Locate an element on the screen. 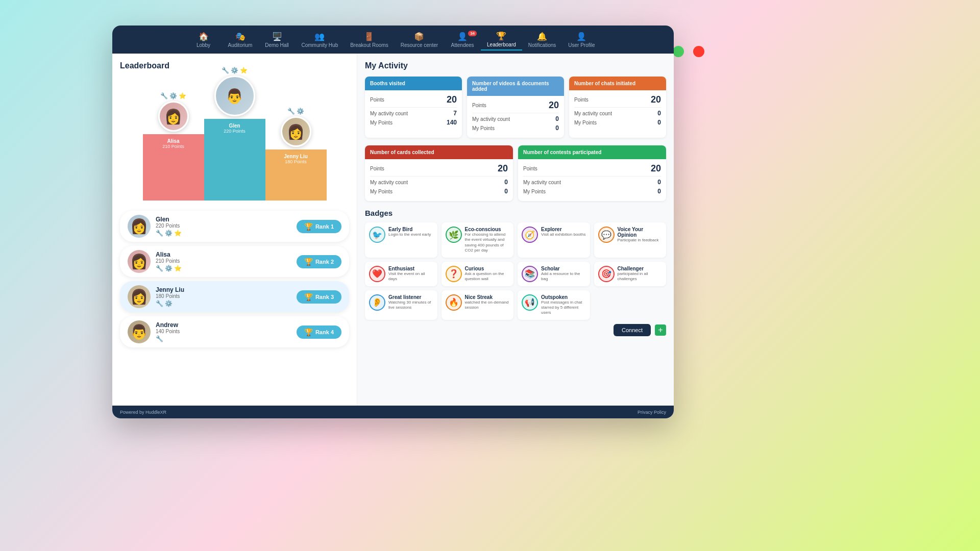  rank-info-3: Jenny Liu 180 Points 🔧⚙️ is located at coordinates (224, 297).